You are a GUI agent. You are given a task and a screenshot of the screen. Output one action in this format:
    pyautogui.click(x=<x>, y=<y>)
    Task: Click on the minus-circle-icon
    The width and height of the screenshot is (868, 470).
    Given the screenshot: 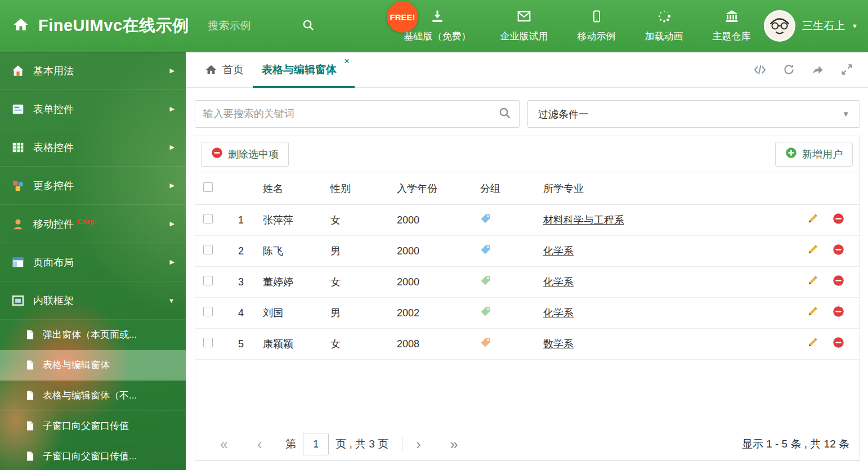 What is the action you would take?
    pyautogui.click(x=217, y=154)
    